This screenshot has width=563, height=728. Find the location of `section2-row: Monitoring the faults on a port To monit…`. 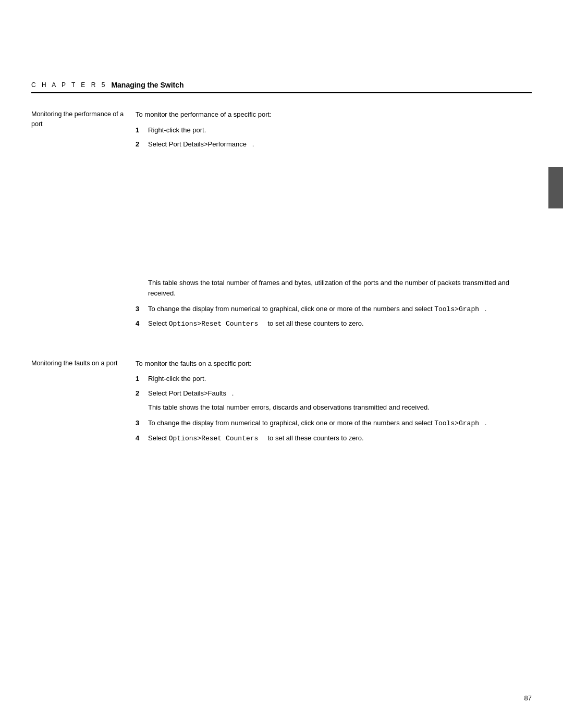

section2-row: Monitoring the faults on a port To monit… is located at coordinates (282, 403).